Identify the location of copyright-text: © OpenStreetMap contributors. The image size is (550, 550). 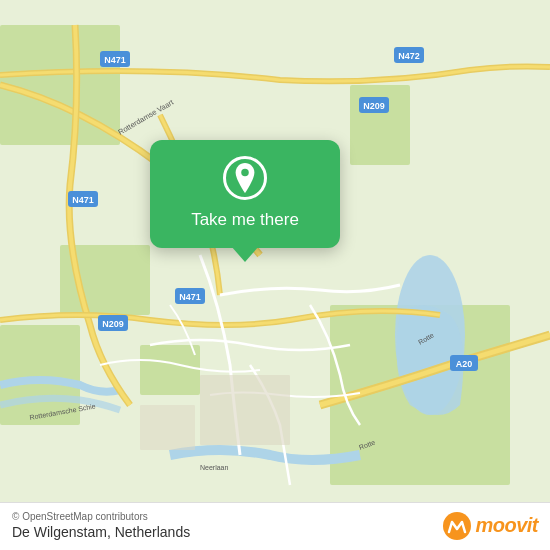
(101, 516).